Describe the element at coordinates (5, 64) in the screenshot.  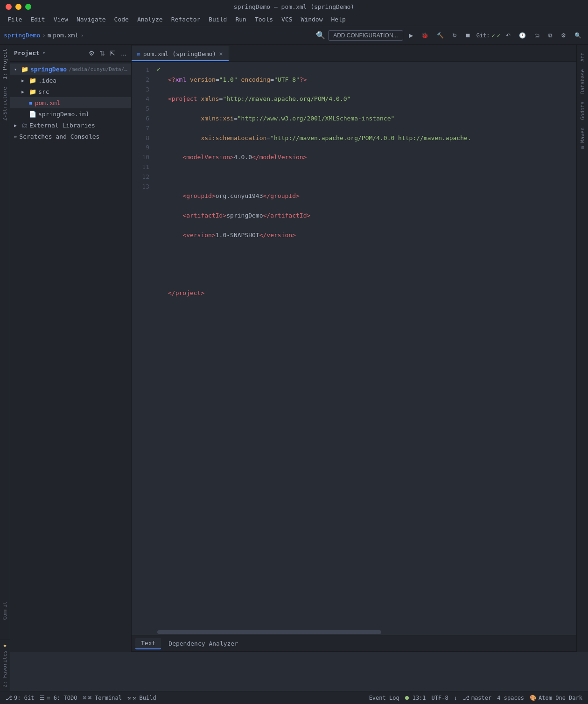
I see `sidebar-item-project: 1: Project` at that location.